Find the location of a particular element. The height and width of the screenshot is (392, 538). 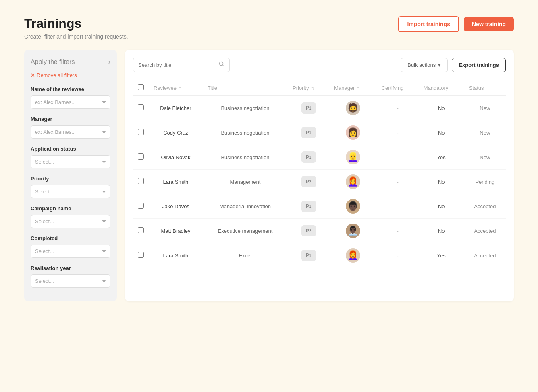

filter-priority-label: Priority is located at coordinates (71, 179).